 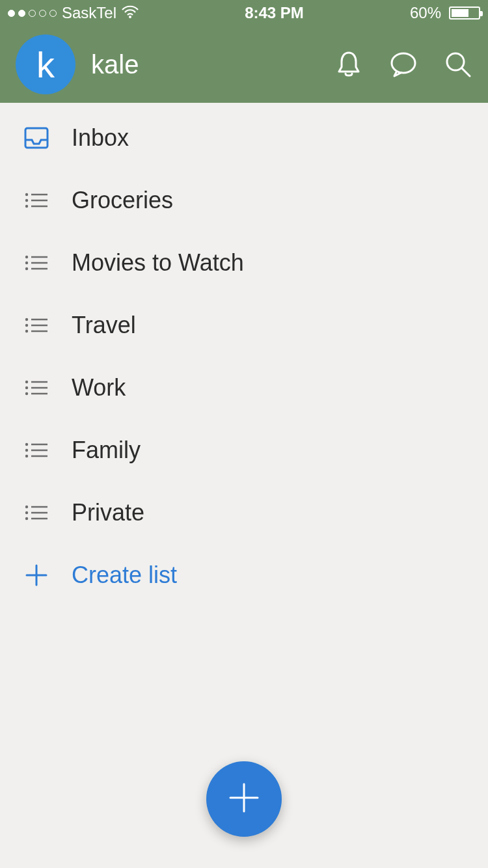 What do you see at coordinates (130, 13) in the screenshot?
I see `wifi-icon` at bounding box center [130, 13].